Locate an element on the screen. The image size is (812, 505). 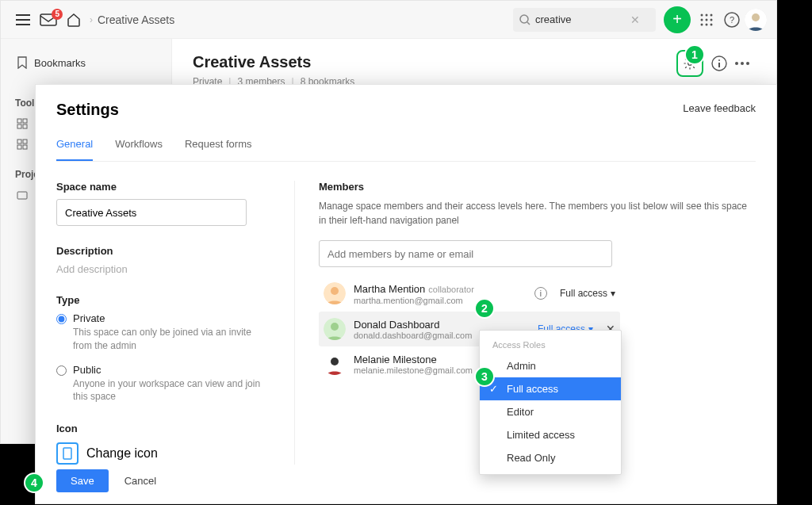
add-members-input is located at coordinates (465, 254).